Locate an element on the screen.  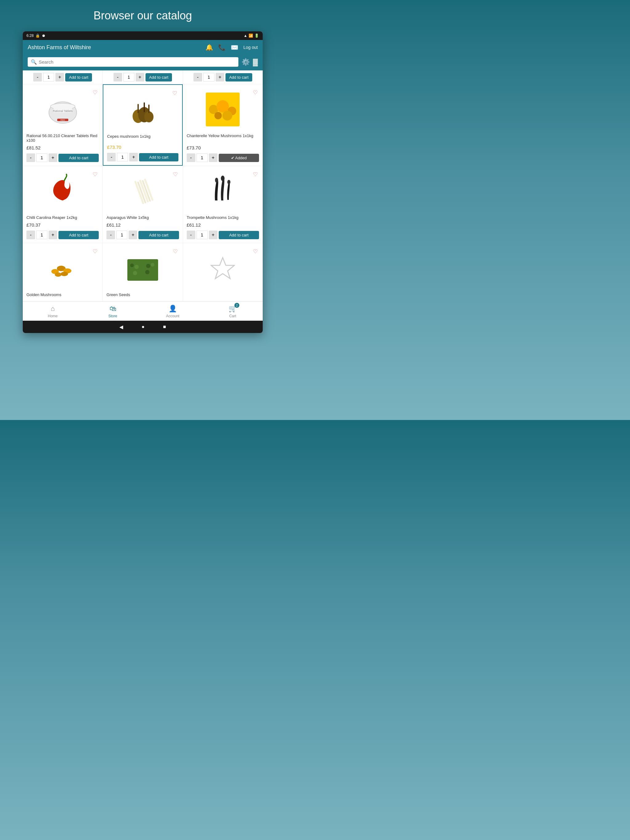
logout-button: Log out is located at coordinates (250, 47).